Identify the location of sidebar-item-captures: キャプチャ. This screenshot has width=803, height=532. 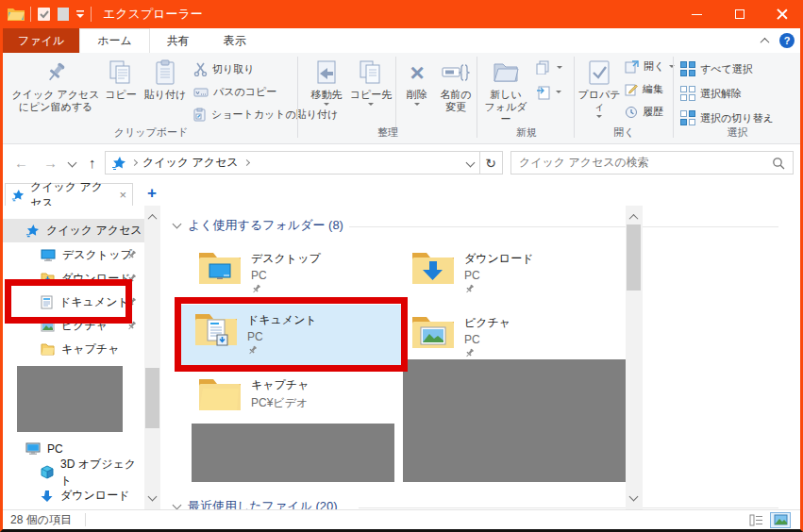
(74, 349).